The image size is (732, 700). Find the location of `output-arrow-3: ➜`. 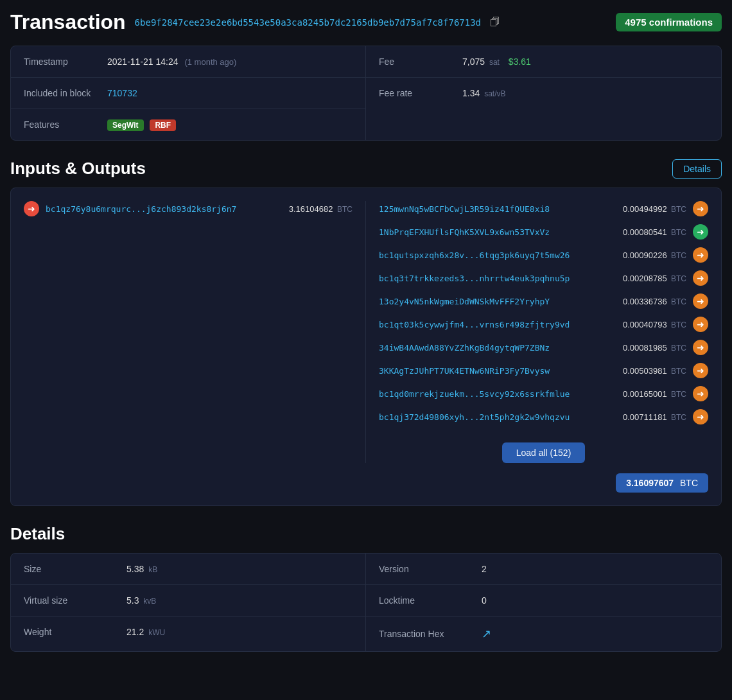

output-arrow-3: ➜ is located at coordinates (701, 278).